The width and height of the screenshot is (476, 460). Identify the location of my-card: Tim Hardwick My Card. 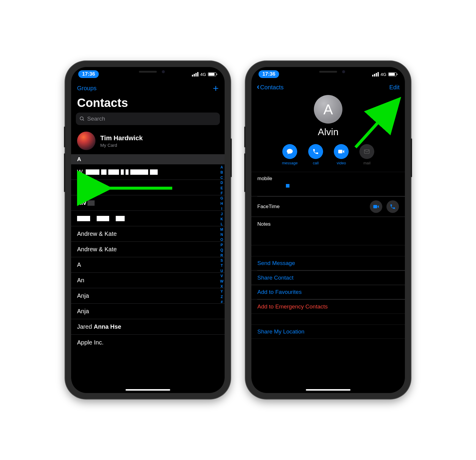
(148, 141).